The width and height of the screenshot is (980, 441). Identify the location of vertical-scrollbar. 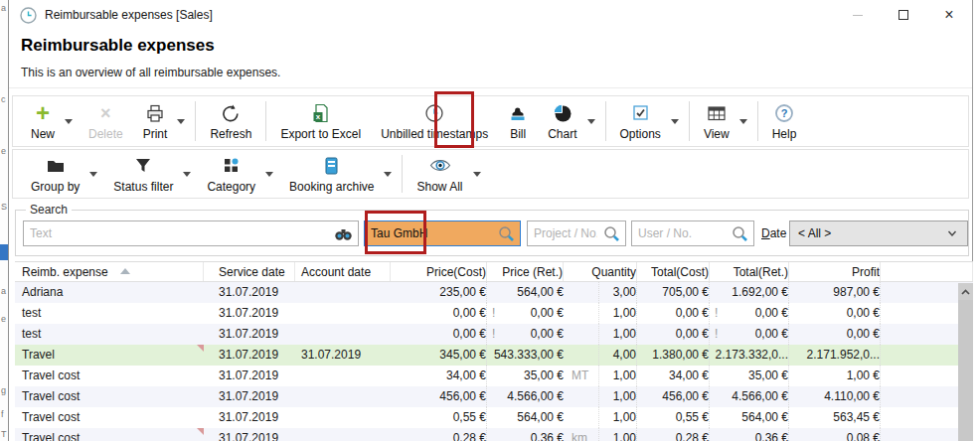
(966, 362).